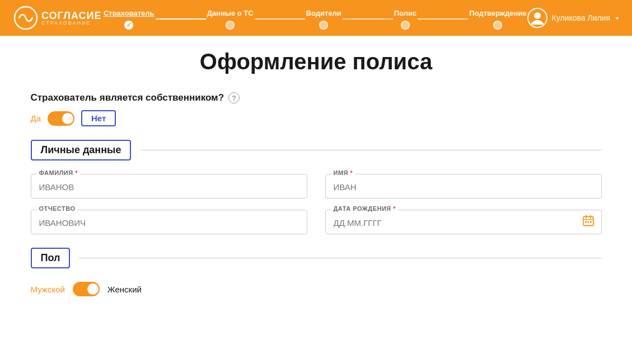 The image size is (632, 364). I want to click on gender-section-header: Пол, so click(316, 258).